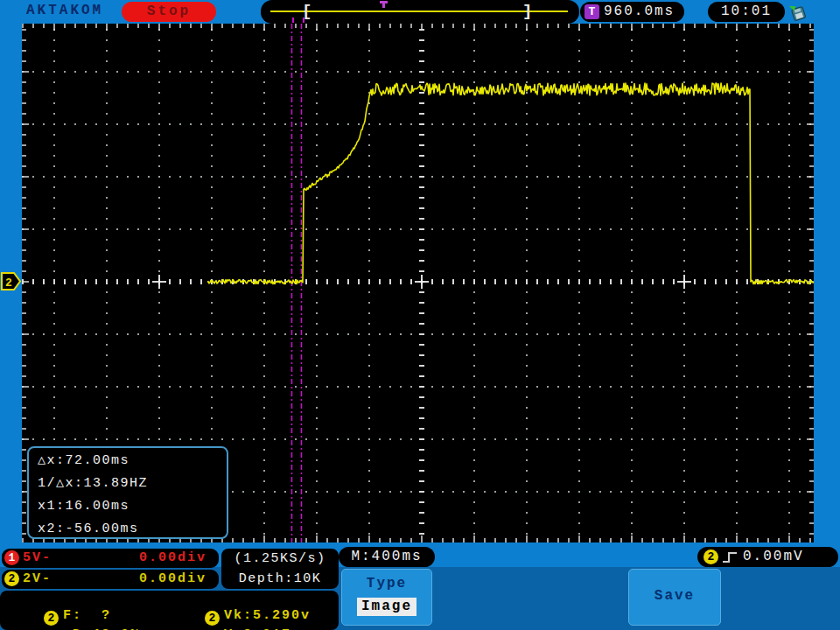 The image size is (840, 630). I want to click on run-state-label: Stop, so click(169, 11).